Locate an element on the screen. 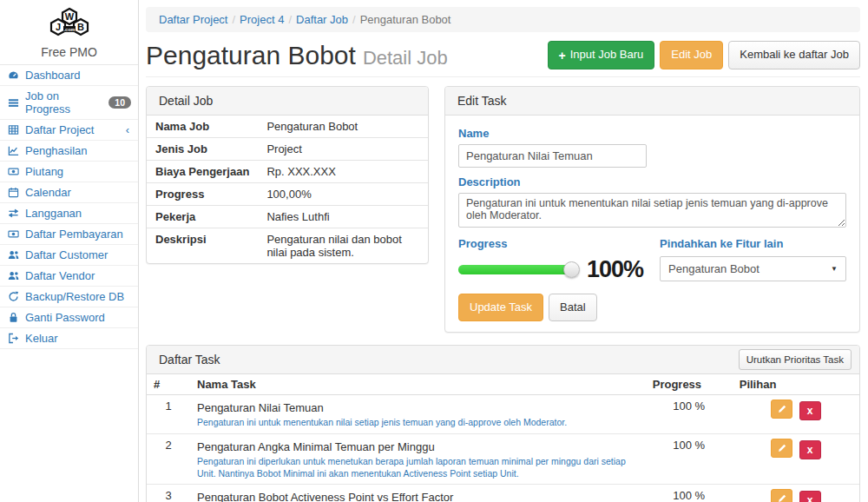  name-label: Name is located at coordinates (653, 134).